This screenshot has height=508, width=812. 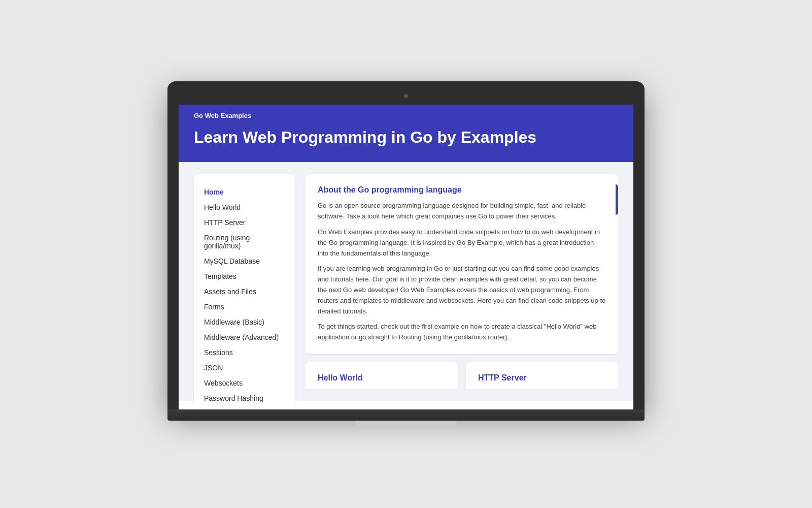 I want to click on sidebar: HomeHello WorldHTTP ServerRouting (using…, so click(x=245, y=292).